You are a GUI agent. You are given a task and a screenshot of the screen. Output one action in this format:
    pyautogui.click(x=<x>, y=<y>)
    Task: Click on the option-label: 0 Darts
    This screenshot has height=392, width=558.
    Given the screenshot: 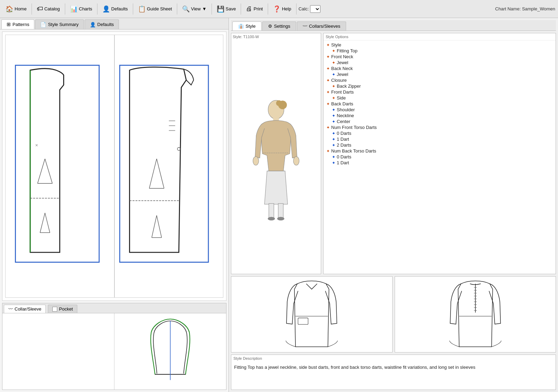 What is the action you would take?
    pyautogui.click(x=344, y=133)
    